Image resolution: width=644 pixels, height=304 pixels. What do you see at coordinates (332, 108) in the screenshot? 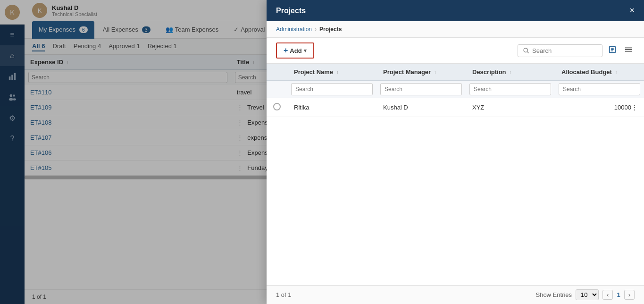
I see `project-name-cell: Ritika` at bounding box center [332, 108].